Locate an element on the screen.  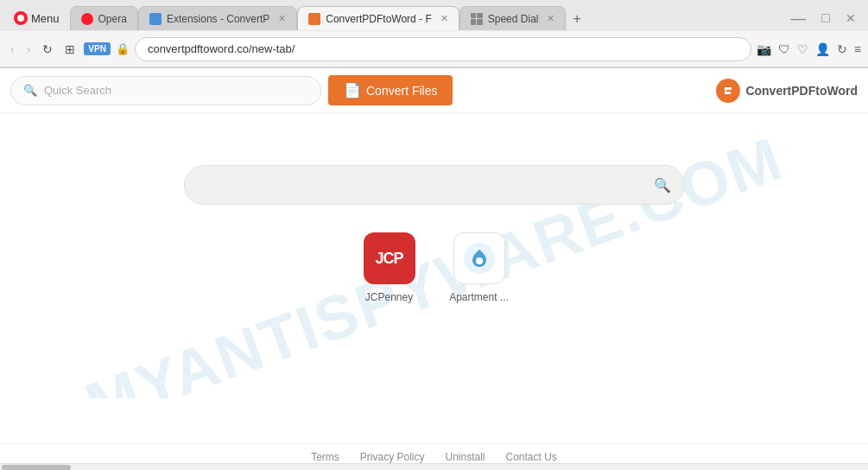
tab-label: Opera is located at coordinates (112, 19).